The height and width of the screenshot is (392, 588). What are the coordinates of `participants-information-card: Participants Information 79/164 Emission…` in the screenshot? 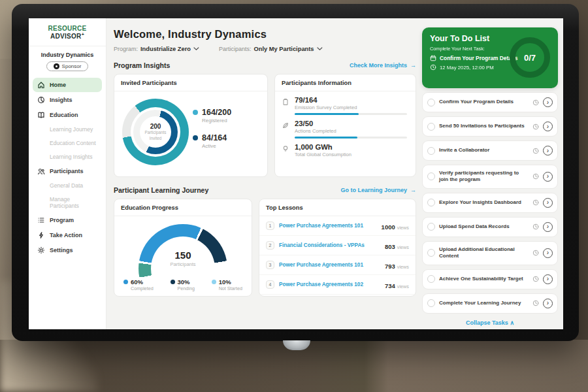 It's located at (345, 125).